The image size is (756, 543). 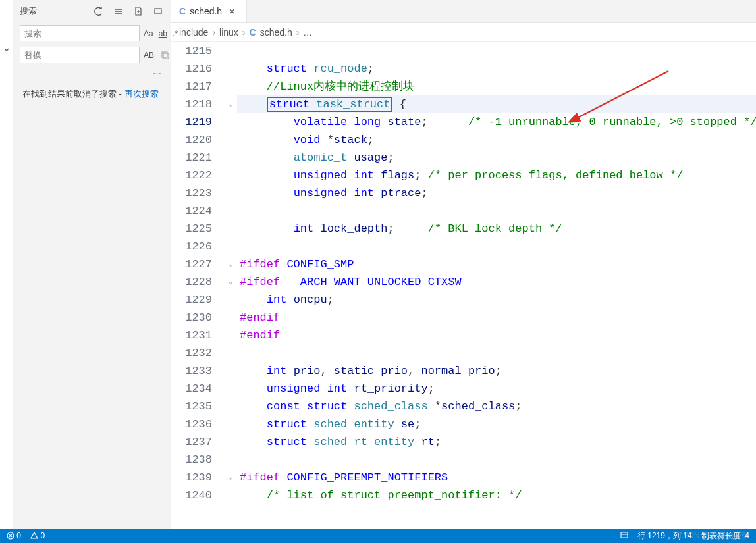 I want to click on search-again-link: 再次搜索, so click(x=142, y=93).